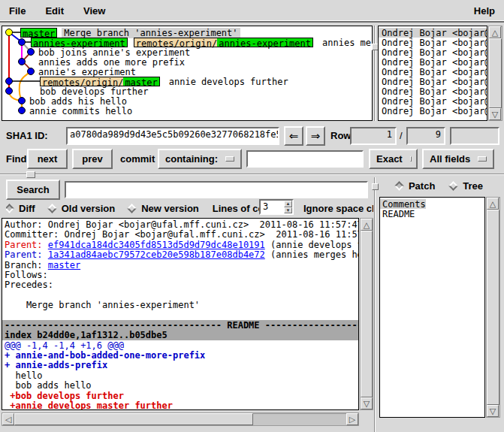 The height and width of the screenshot is (432, 504). Describe the element at coordinates (276, 207) in the screenshot. I see `lines-of-context-spinner: 3 ▲ ▼` at that location.